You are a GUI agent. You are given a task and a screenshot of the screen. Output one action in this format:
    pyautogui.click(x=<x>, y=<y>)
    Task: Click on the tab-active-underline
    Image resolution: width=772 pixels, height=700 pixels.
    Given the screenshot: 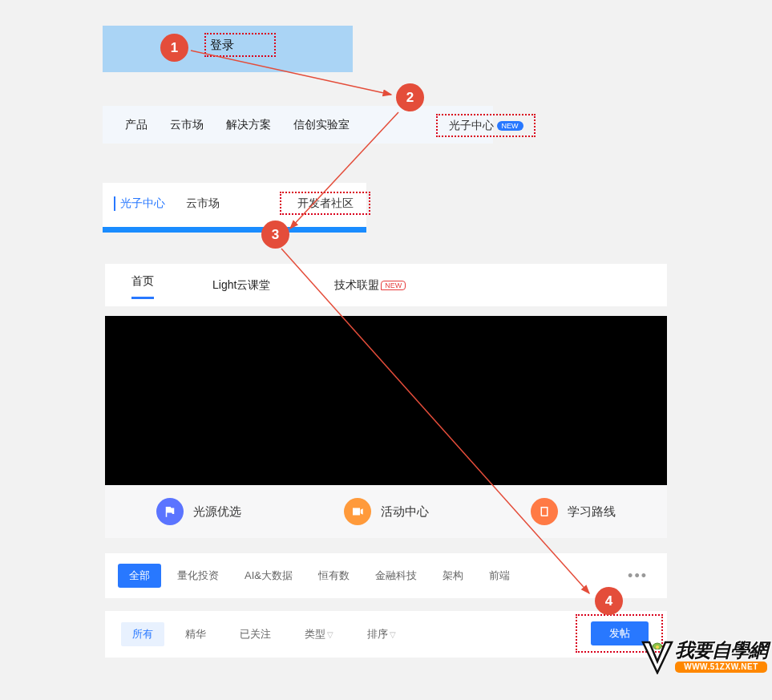 What is the action you would take?
    pyautogui.click(x=143, y=298)
    